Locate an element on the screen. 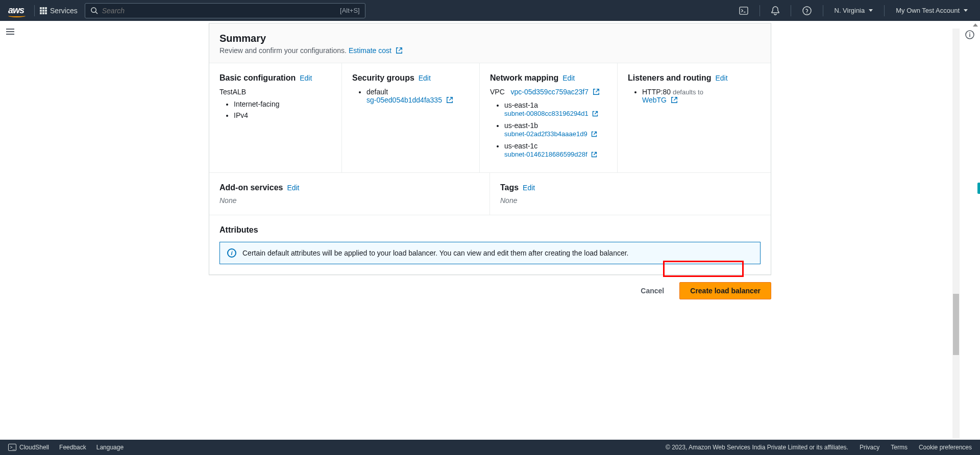 Image resolution: width=980 pixels, height=455 pixels. network-heading: Network mapping is located at coordinates (524, 78).